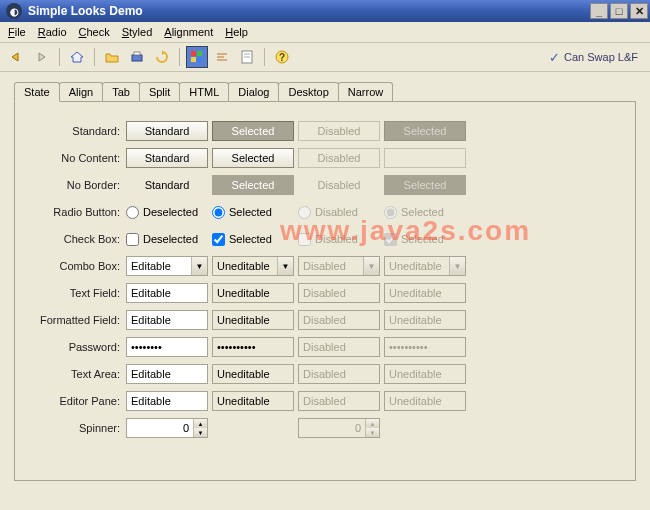  I want to click on noborder-disabled: Disabled, so click(339, 185).